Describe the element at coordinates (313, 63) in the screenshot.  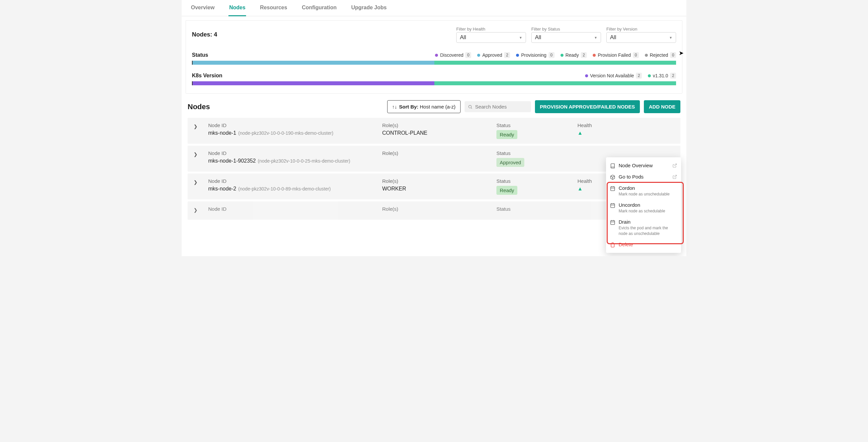
I see `bar-segment` at that location.